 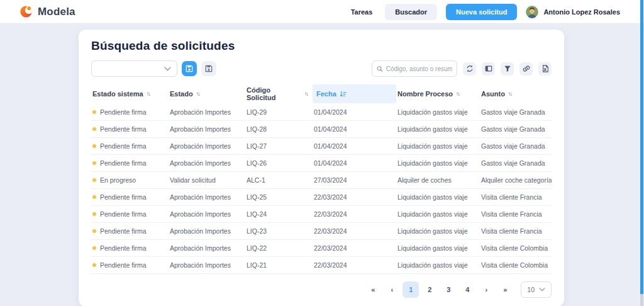 What do you see at coordinates (321, 264) in the screenshot?
I see `table-row: Pendiente firmaAprobación ImportesLIQ-21…` at bounding box center [321, 264].